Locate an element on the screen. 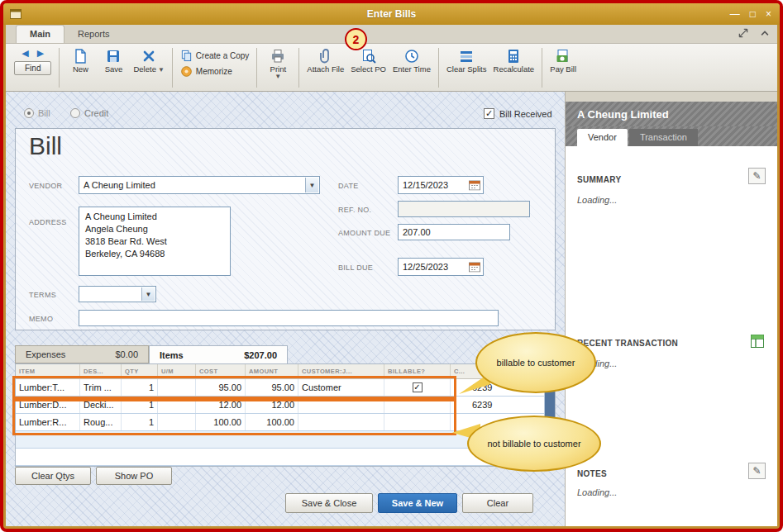  tab-expenses: Expenses $0.00 is located at coordinates (82, 354).